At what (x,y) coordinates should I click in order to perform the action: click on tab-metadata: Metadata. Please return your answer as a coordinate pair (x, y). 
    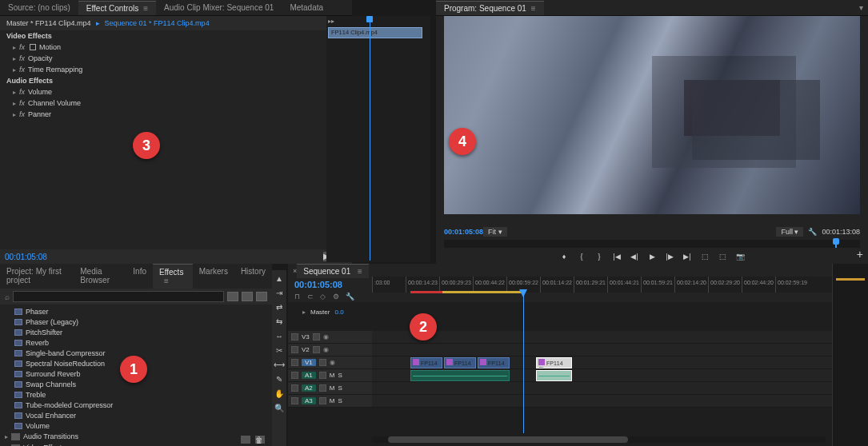
    Looking at the image, I should click on (306, 8).